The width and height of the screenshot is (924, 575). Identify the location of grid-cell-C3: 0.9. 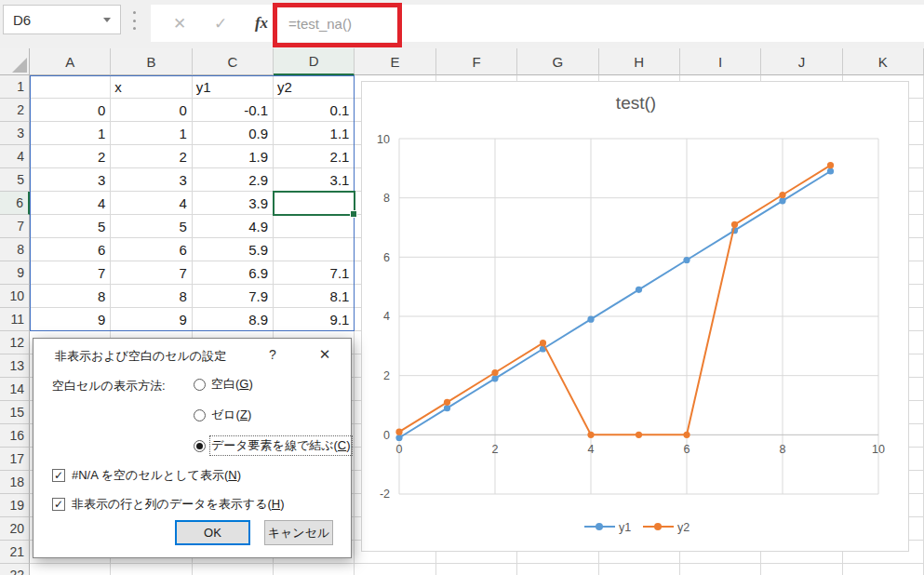
(233, 134).